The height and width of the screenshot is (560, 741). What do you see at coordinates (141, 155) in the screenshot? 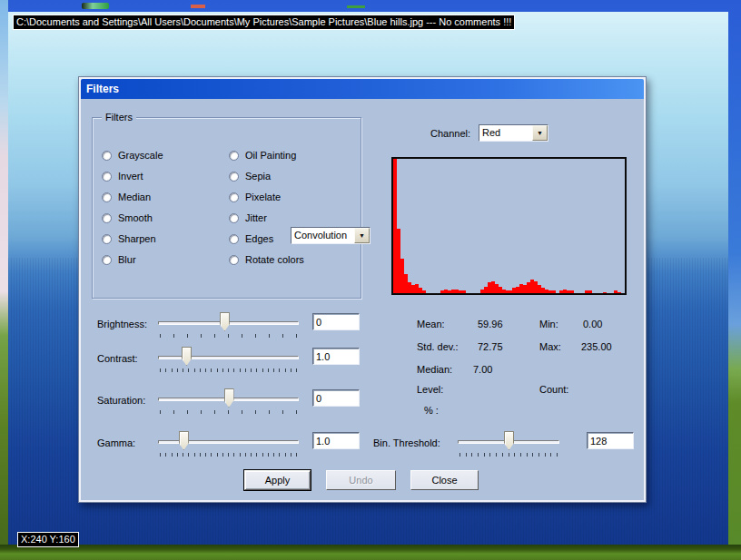
I see `radio-label: Grayscale` at bounding box center [141, 155].